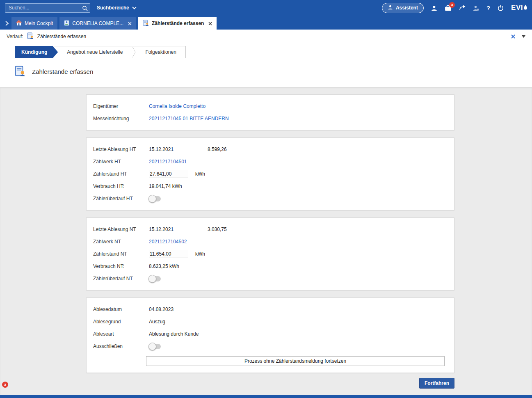 This screenshot has width=532, height=398. Describe the element at coordinates (168, 162) in the screenshot. I see `register-ht-link: 20211217104501` at that location.